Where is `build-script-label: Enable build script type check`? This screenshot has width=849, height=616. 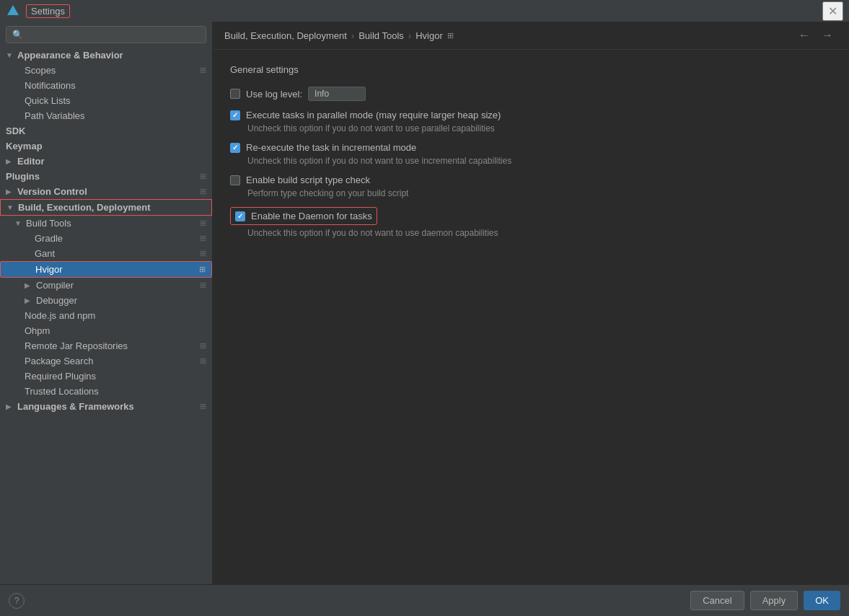 build-script-label: Enable build script type check is located at coordinates (308, 180).